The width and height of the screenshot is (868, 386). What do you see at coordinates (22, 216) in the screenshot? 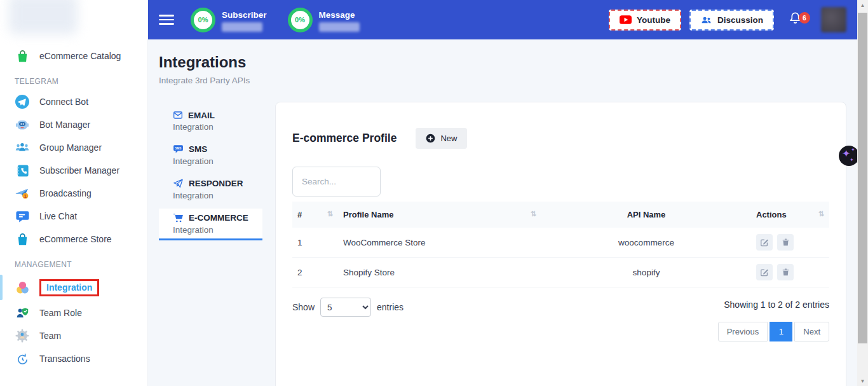
I see `chat-bubble-icon` at bounding box center [22, 216].